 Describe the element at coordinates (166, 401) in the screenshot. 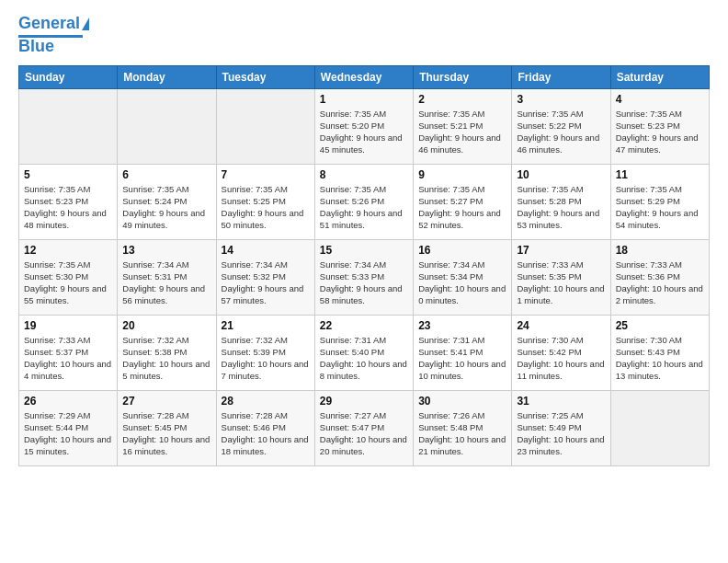

I see `day-number: 27` at that location.